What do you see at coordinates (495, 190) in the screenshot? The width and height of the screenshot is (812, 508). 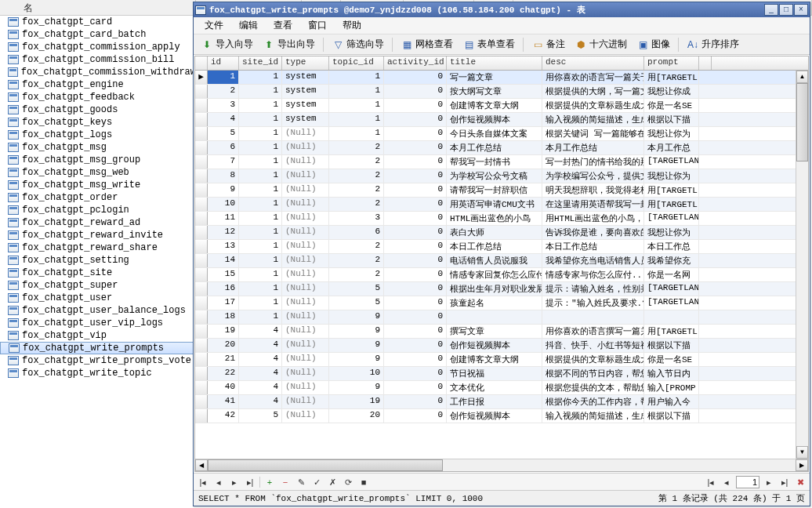 I see `cell-title: 请帮我写一封辞职信` at bounding box center [495, 190].